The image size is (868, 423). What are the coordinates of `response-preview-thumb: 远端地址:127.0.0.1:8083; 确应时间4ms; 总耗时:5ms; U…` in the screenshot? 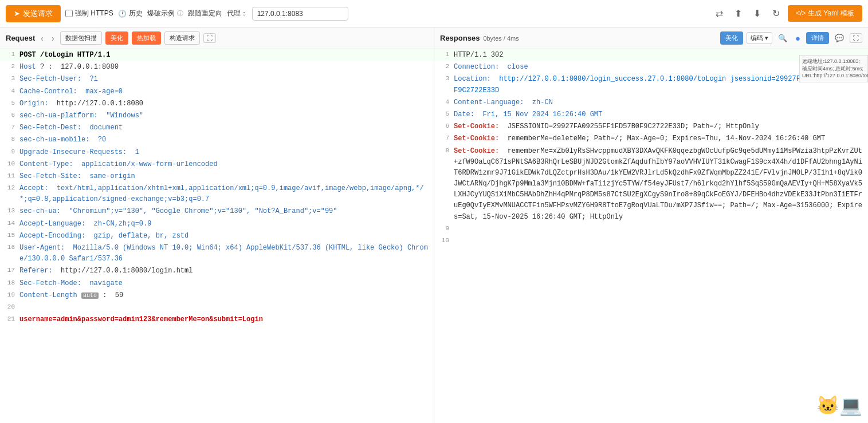 It's located at (834, 69).